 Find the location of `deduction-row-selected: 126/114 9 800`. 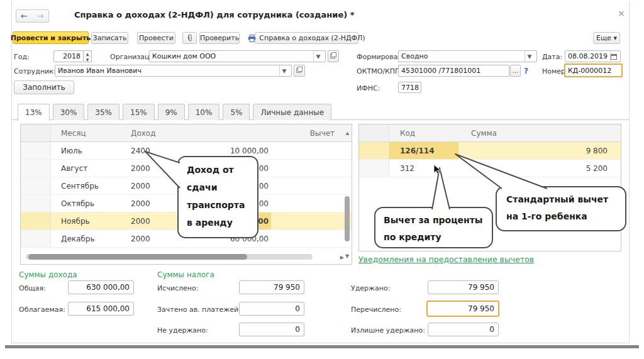

deduction-row-selected: 126/114 9 800 is located at coordinates (490, 151).